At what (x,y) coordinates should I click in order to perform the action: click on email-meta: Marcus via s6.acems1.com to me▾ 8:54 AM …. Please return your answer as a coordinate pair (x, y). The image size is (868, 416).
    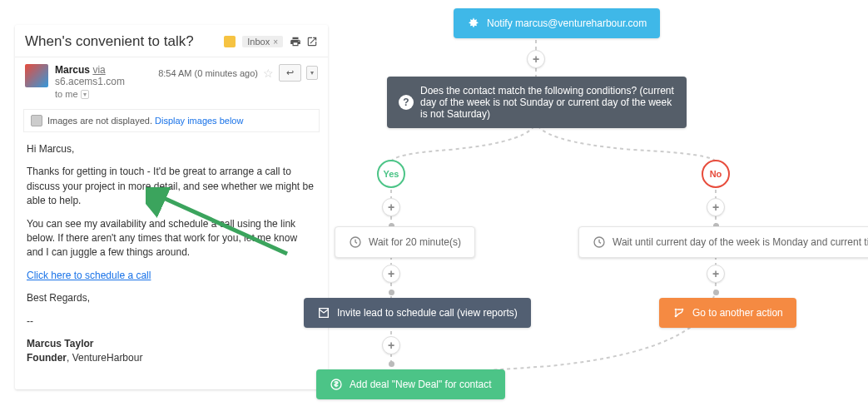
    Looking at the image, I should click on (171, 82).